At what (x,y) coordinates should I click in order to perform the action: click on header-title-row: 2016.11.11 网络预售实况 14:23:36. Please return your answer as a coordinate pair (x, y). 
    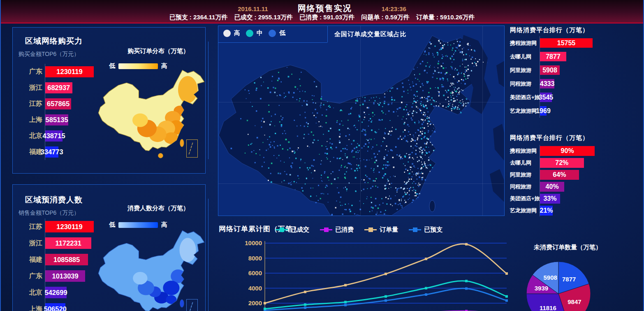
    Looking at the image, I should click on (322, 8).